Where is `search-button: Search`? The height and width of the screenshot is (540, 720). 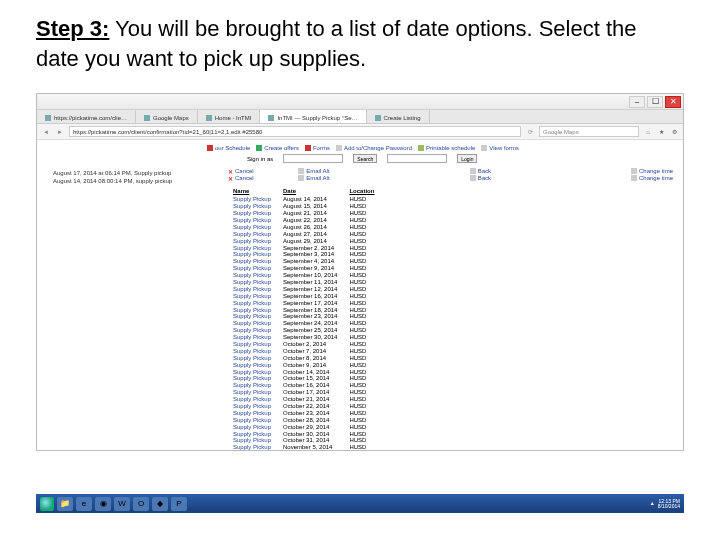
search-button: Search is located at coordinates (365, 158).